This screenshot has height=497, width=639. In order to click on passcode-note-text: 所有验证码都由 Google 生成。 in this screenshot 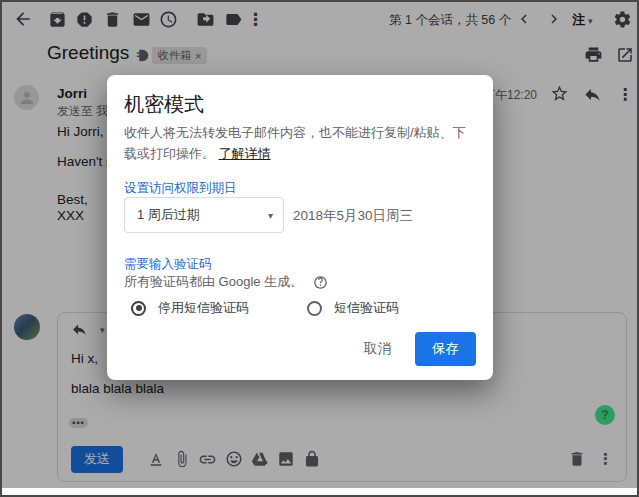, I will do `click(214, 282)`.